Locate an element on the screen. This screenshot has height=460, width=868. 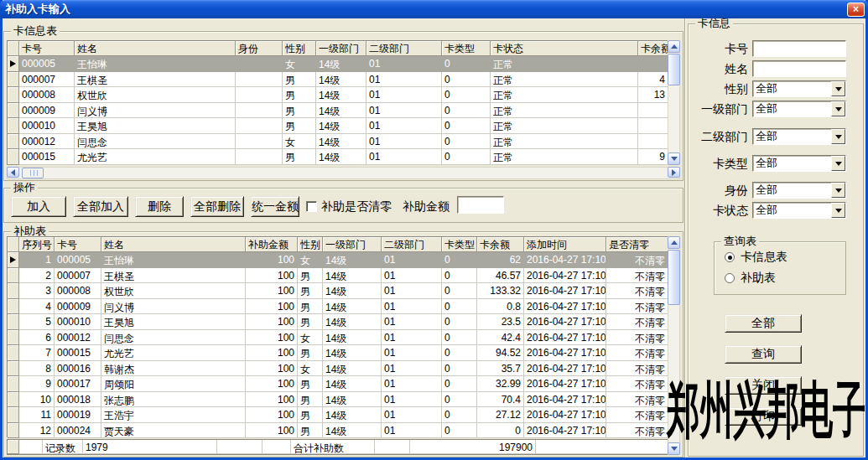
cell: 000016 is located at coordinates (78, 369).